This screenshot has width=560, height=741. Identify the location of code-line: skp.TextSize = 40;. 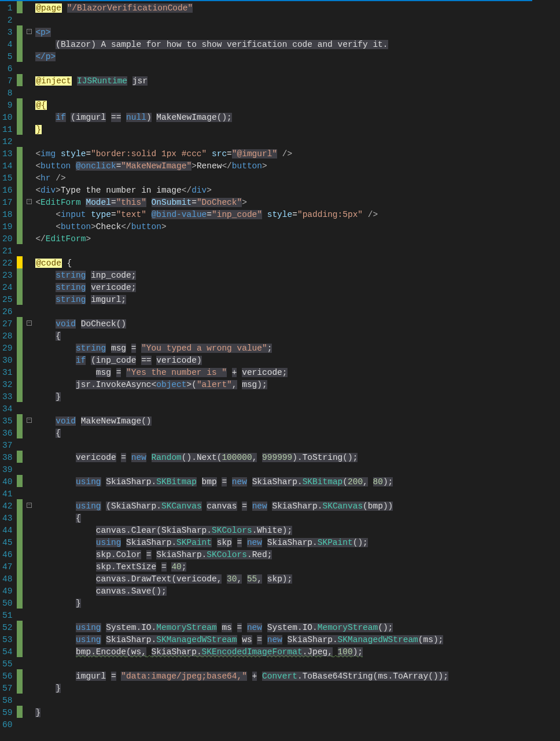
(296, 567).